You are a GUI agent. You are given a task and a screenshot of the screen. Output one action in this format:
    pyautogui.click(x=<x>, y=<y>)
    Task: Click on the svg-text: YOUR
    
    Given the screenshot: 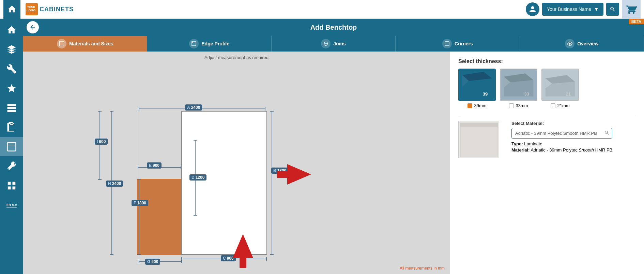 What is the action you would take?
    pyautogui.click(x=31, y=7)
    